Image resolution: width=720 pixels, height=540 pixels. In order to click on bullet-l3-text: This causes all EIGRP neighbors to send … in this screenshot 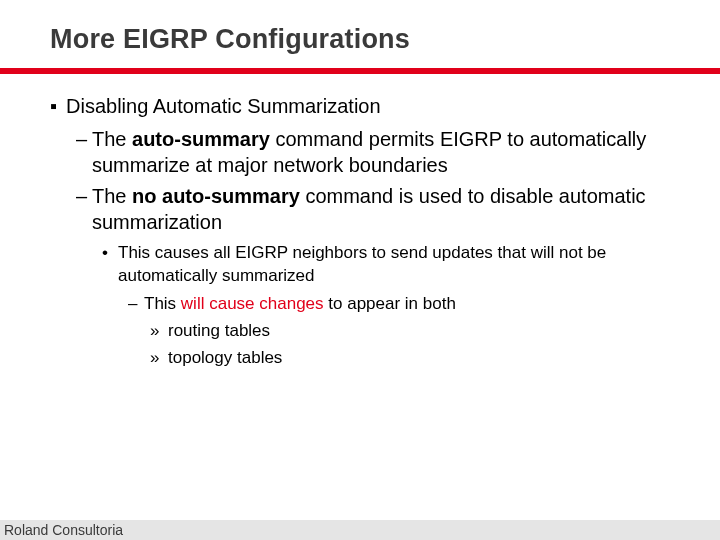, I will do `click(399, 265)`.